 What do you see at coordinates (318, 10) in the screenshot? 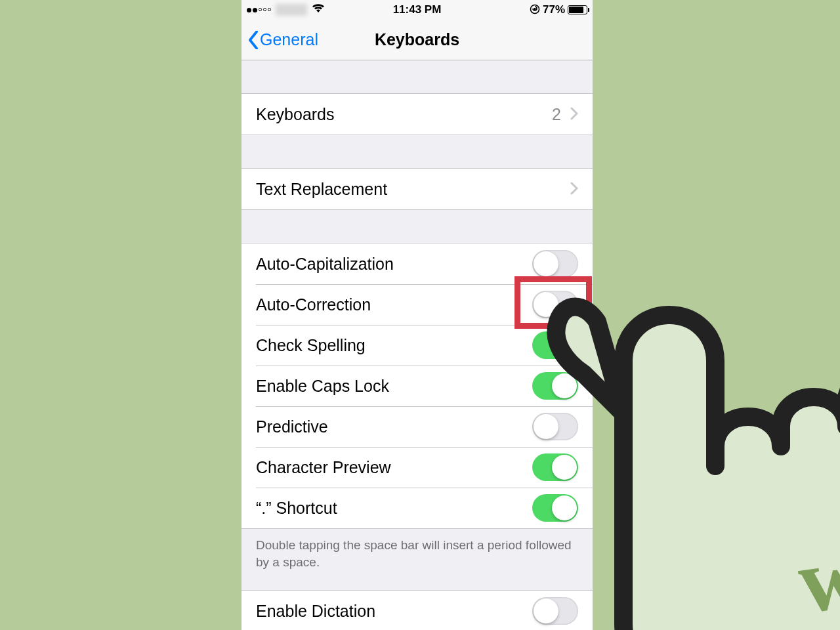
I see `wifi-icon` at bounding box center [318, 10].